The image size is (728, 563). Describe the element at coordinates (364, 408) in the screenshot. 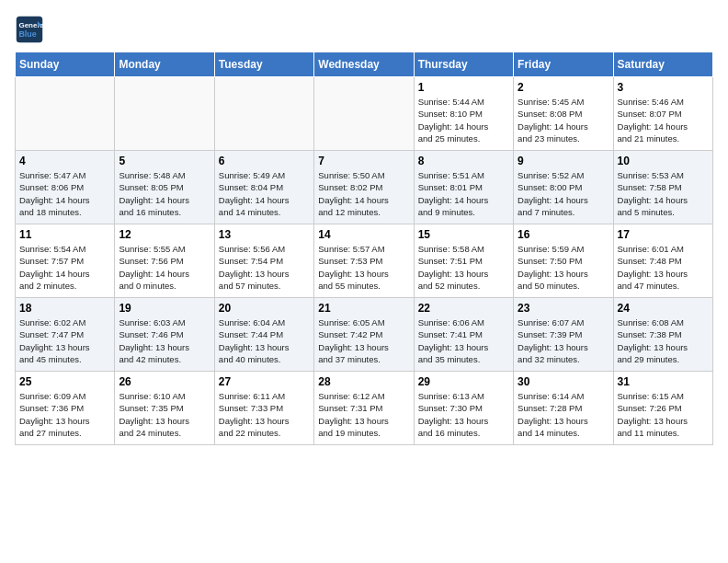

I see `week-row-5: 25Sunrise: 6:09 AM Sunset: 7:36 PM Dayli…` at that location.